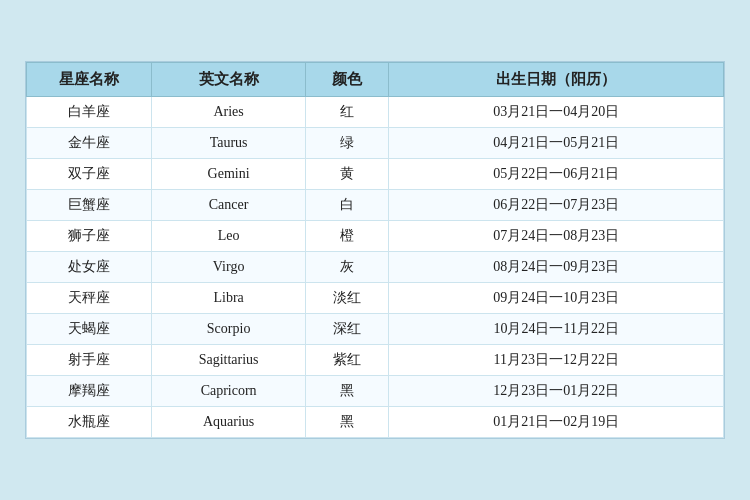 The height and width of the screenshot is (500, 750). Describe the element at coordinates (556, 236) in the screenshot. I see `cell-date: 07月24日一08月23日` at that location.